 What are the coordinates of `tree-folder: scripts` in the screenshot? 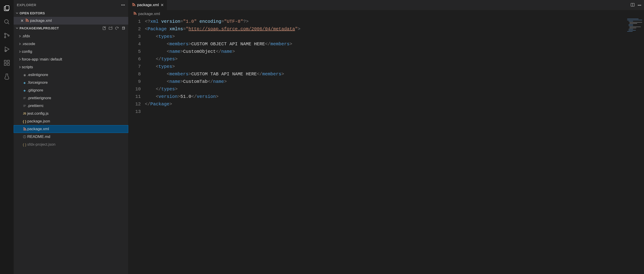 It's located at (71, 67).